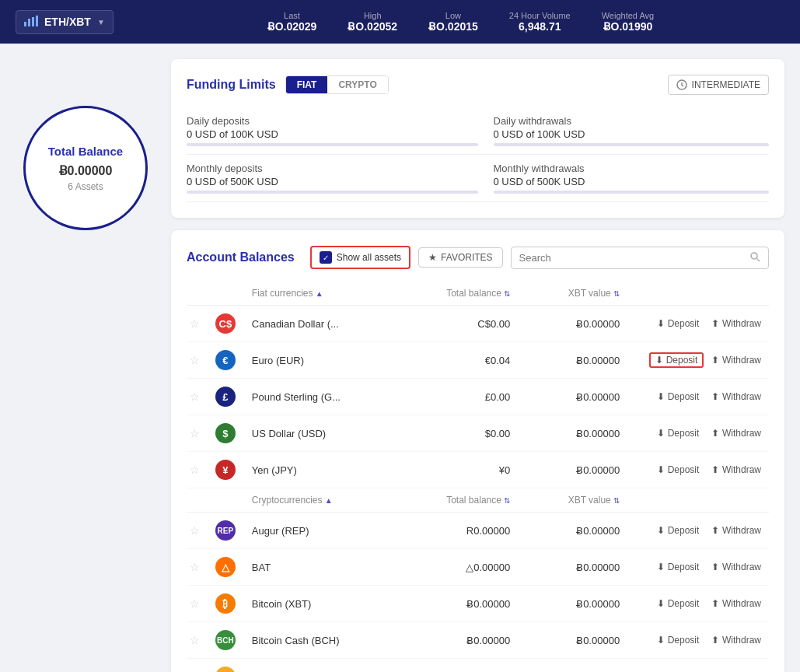 The image size is (800, 672). I want to click on table-row: ☆ ₿ Bitcoin (XBT) Ƀ0.00000 Ƀ0.00000 ⬇ De…, so click(477, 604).